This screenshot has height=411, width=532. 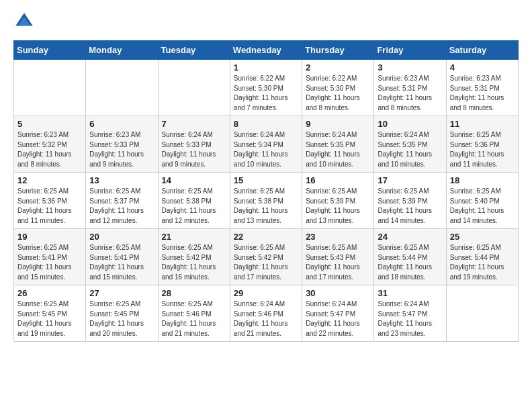 I want to click on day-number: 14, so click(x=194, y=180).